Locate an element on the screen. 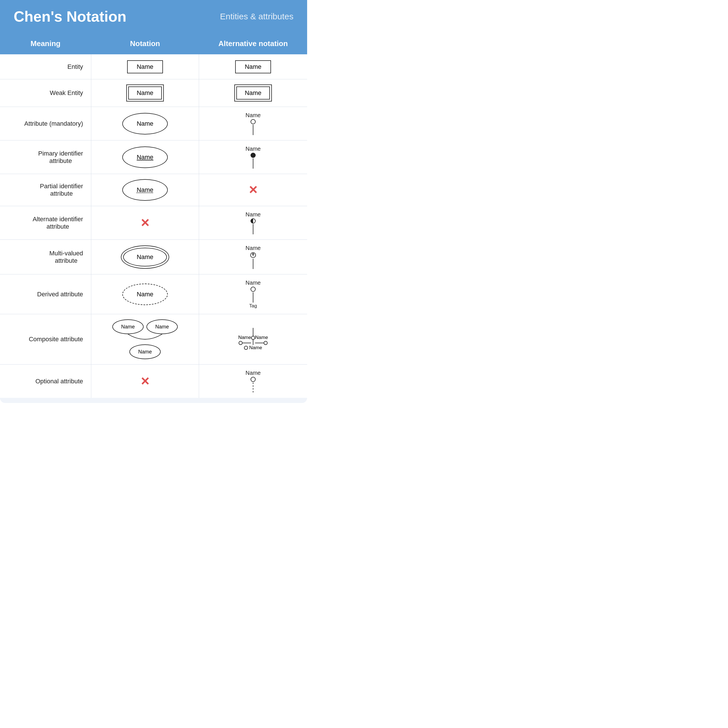  cell-notation-attribute-mandatory: Name is located at coordinates (145, 124).